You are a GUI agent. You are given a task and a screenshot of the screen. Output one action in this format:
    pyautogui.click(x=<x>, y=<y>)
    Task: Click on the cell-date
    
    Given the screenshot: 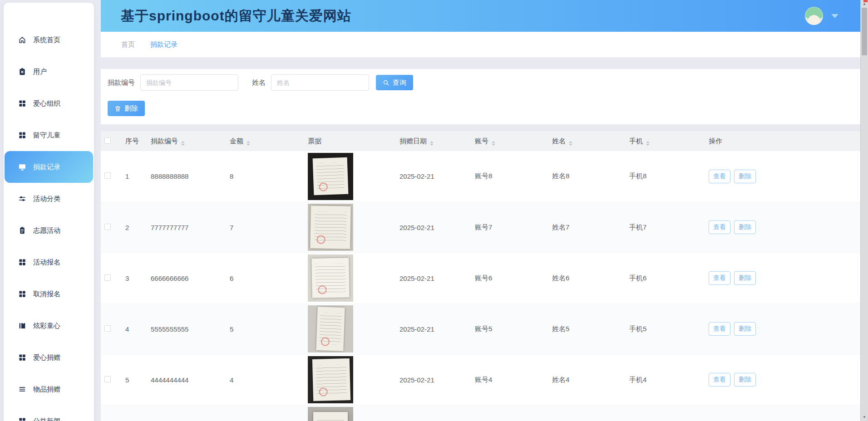 What is the action you would take?
    pyautogui.click(x=432, y=413)
    